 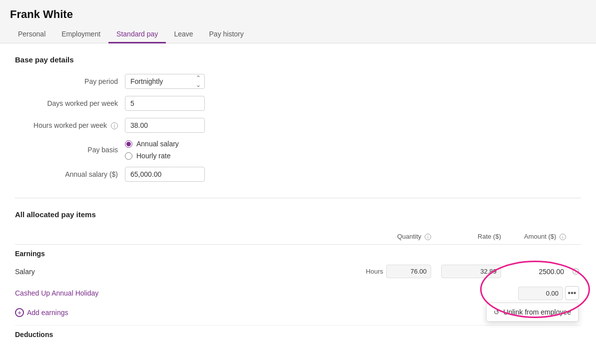 I want to click on tab-standard-pay: Standard pay, so click(x=137, y=35).